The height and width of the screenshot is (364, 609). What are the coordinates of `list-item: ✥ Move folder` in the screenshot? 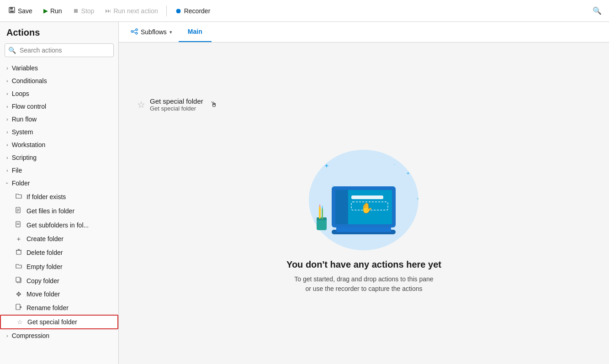 It's located at (59, 294).